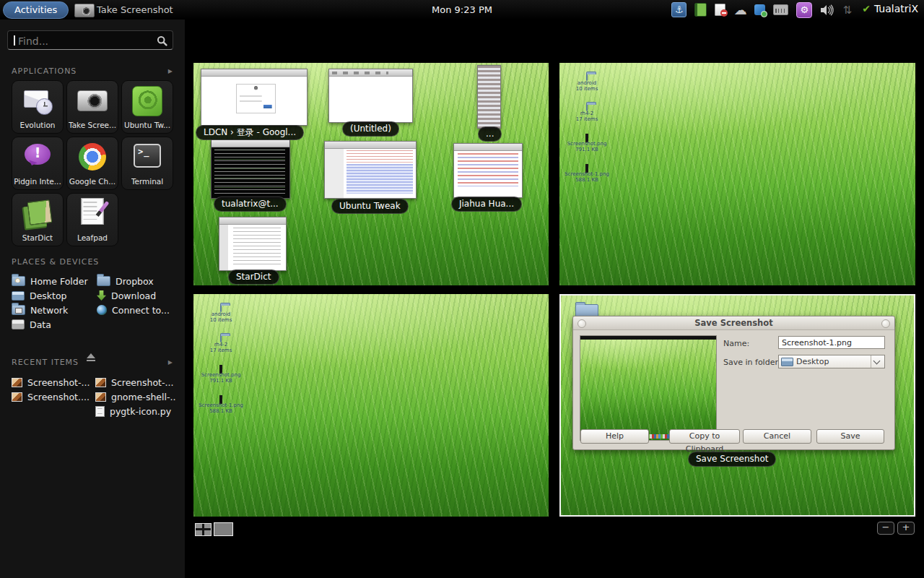  I want to click on place-desktop: Desktop, so click(54, 296).